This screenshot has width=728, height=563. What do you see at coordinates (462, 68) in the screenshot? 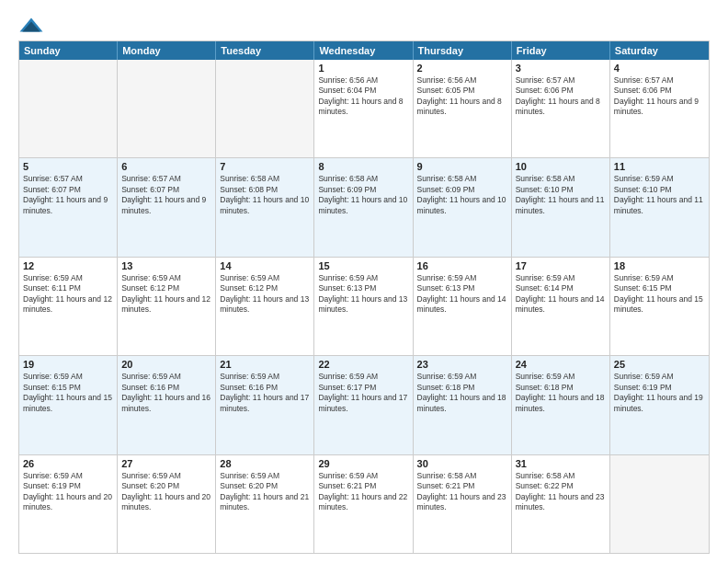
I see `day-number: 2` at bounding box center [462, 68].